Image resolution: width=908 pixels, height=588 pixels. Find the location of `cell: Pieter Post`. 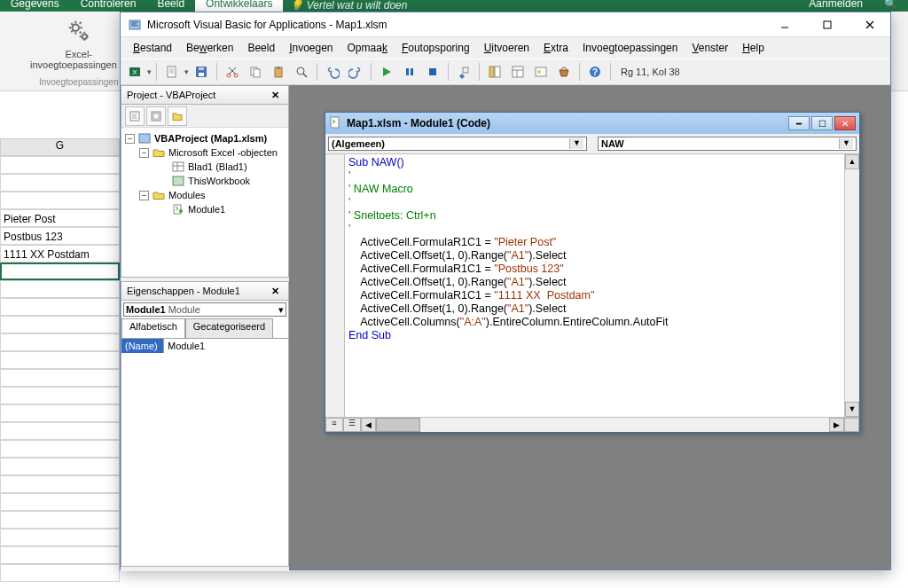

cell: Pieter Post is located at coordinates (60, 218).